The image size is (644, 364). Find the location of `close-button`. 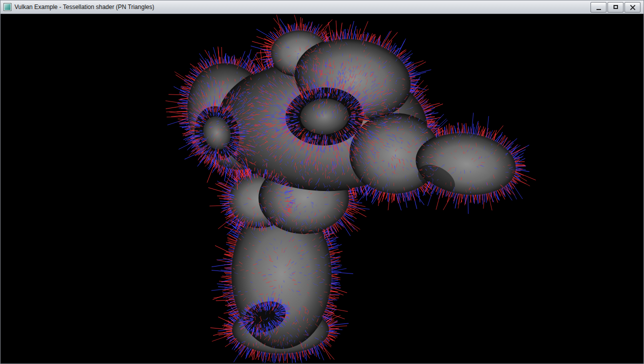

close-button is located at coordinates (632, 7).